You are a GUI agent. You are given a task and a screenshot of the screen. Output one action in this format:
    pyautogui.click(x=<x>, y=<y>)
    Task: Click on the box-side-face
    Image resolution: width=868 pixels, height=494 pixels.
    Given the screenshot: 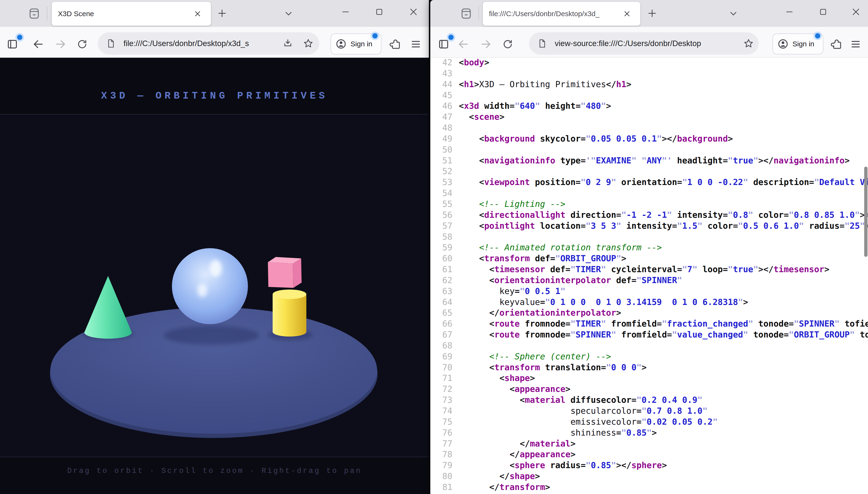 What is the action you would take?
    pyautogui.click(x=297, y=273)
    